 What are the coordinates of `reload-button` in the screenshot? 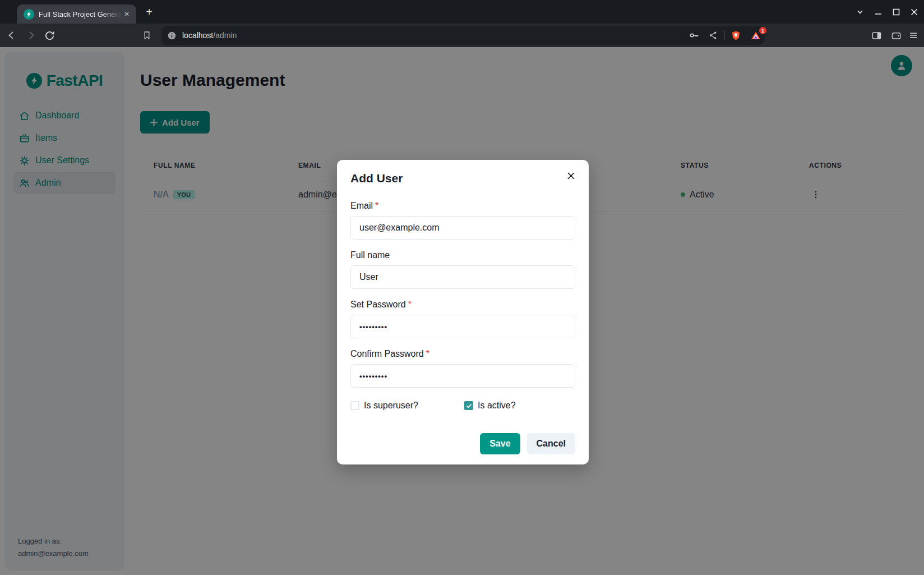 It's located at (49, 35).